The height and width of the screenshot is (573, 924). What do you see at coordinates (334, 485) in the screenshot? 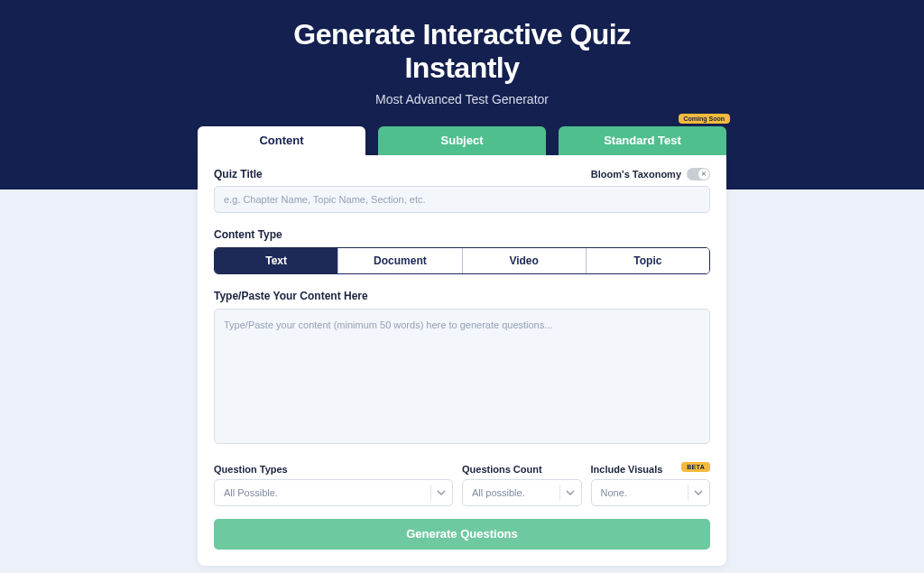
I see `question-types-col: Question Types All Possible.` at bounding box center [334, 485].